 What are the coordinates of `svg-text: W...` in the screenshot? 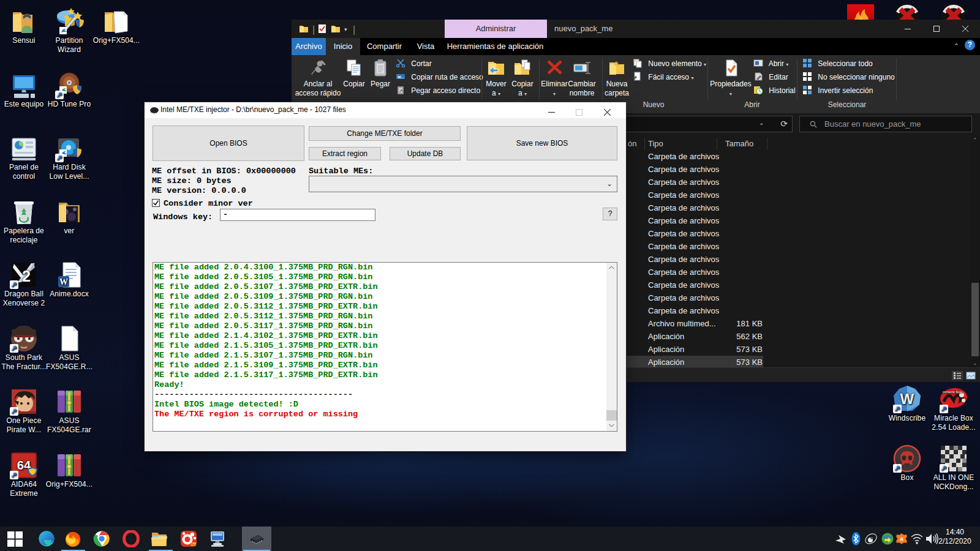 It's located at (401, 77).